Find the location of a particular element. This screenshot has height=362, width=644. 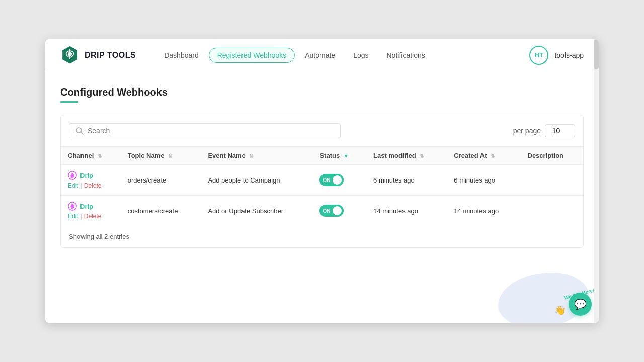

channel-name-1: Drip is located at coordinates (91, 206).